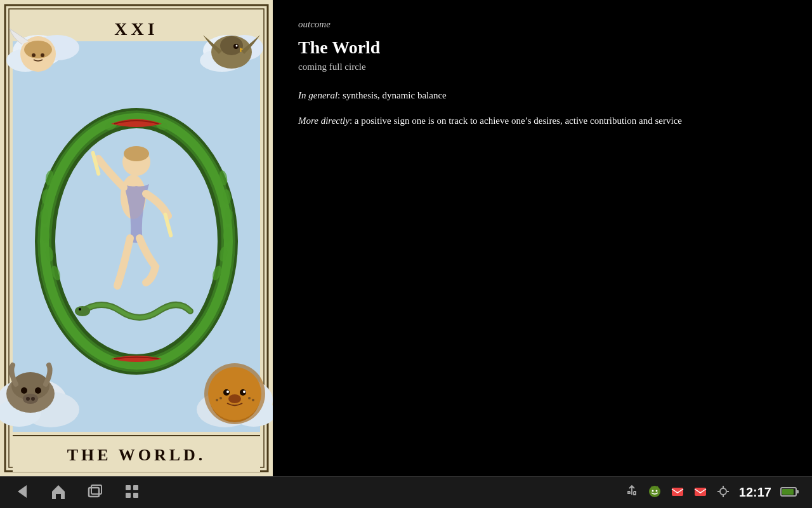 This screenshot has height=508, width=812. What do you see at coordinates (542, 95) in the screenshot?
I see `card-description-general: In general: synthesis, dynamic balance` at bounding box center [542, 95].